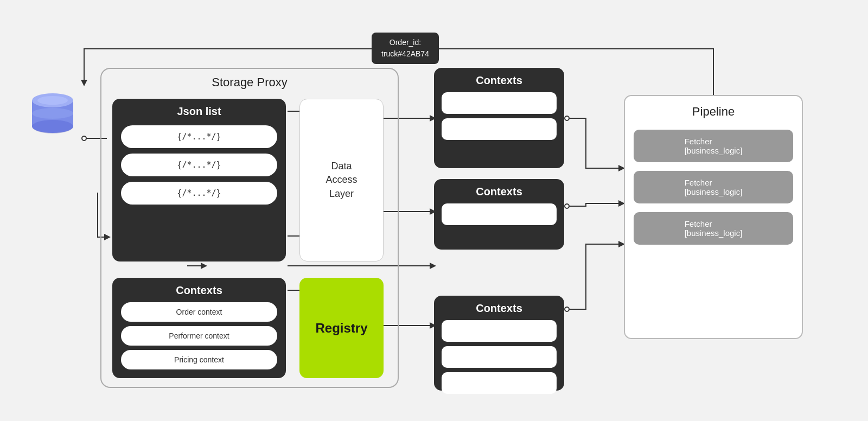 Image resolution: width=868 pixels, height=421 pixels. Describe the element at coordinates (199, 360) in the screenshot. I see `context-item-pricing: Pricing context` at that location.